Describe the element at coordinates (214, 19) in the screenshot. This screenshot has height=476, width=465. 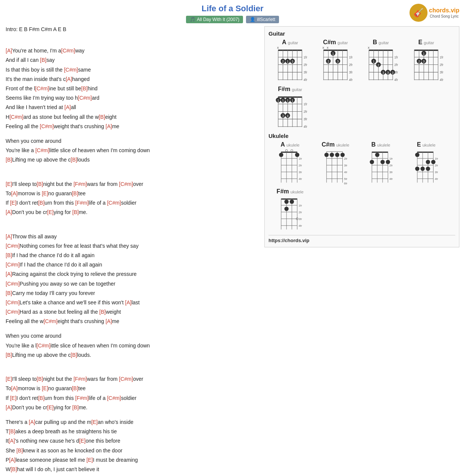
I see `album-tag: 🎵 All Day With It (2007)` at that location.